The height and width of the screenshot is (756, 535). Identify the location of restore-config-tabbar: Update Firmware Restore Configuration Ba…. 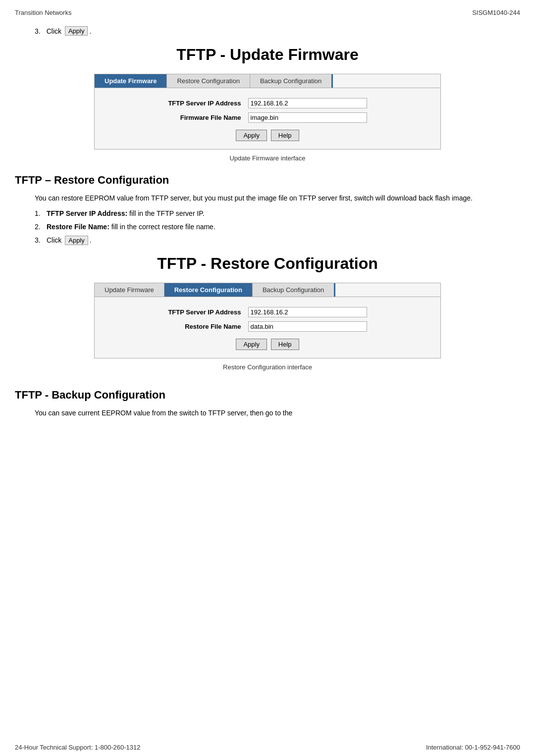
(268, 290).